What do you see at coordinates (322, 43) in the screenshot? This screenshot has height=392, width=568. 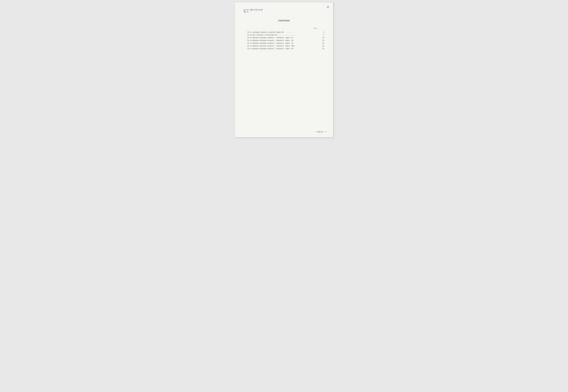 I see `toc-item-page: 29` at bounding box center [322, 43].